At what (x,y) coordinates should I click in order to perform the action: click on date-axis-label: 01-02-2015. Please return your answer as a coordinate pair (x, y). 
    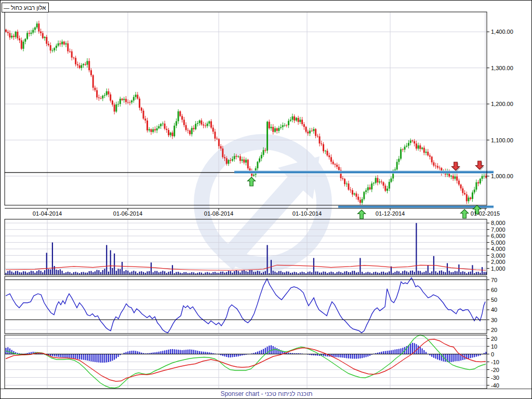
    Looking at the image, I should click on (485, 214).